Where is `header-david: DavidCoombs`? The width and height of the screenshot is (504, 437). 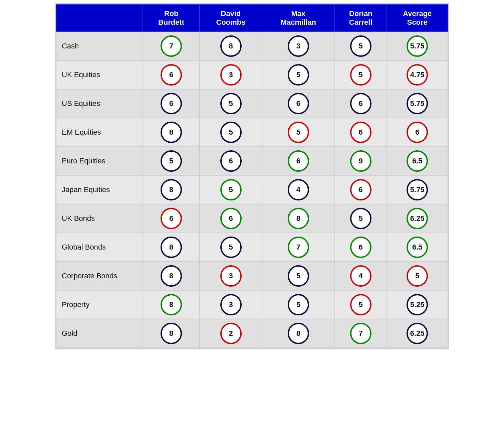
header-david: DavidCoombs is located at coordinates (231, 18).